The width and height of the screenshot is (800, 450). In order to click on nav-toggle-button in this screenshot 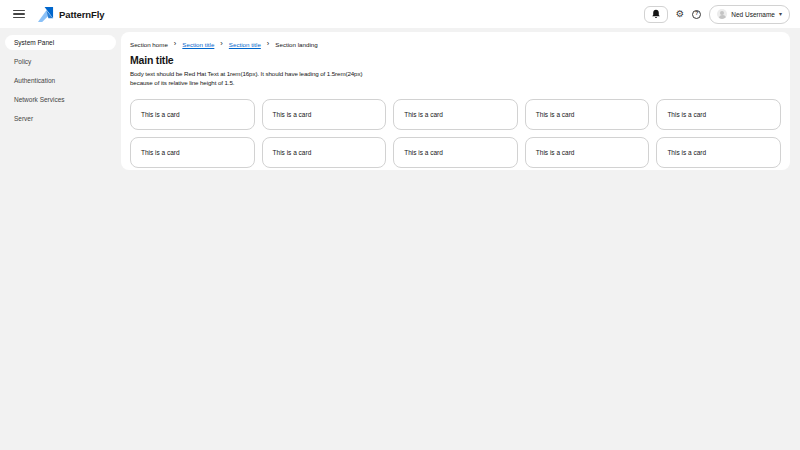, I will do `click(19, 14)`.